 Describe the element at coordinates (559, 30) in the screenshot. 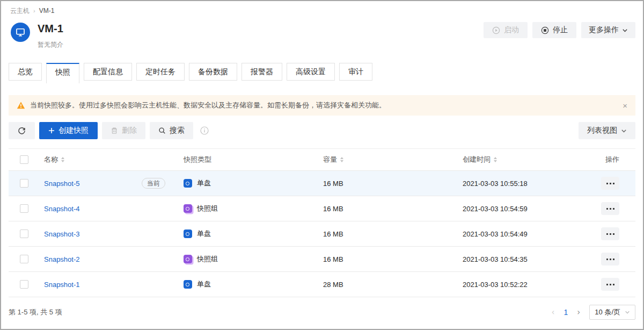

I see `header-actions: 启动停止更多操作` at that location.